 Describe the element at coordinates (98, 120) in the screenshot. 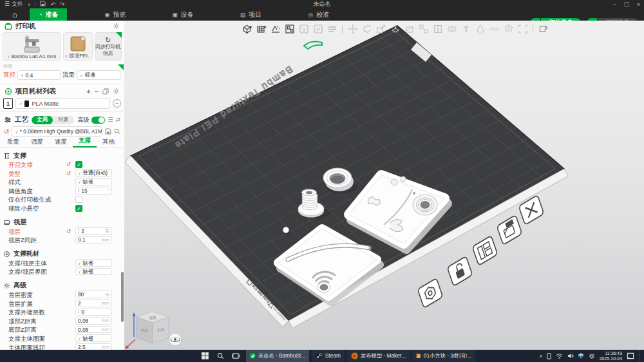

I see `advanced-toggle` at that location.